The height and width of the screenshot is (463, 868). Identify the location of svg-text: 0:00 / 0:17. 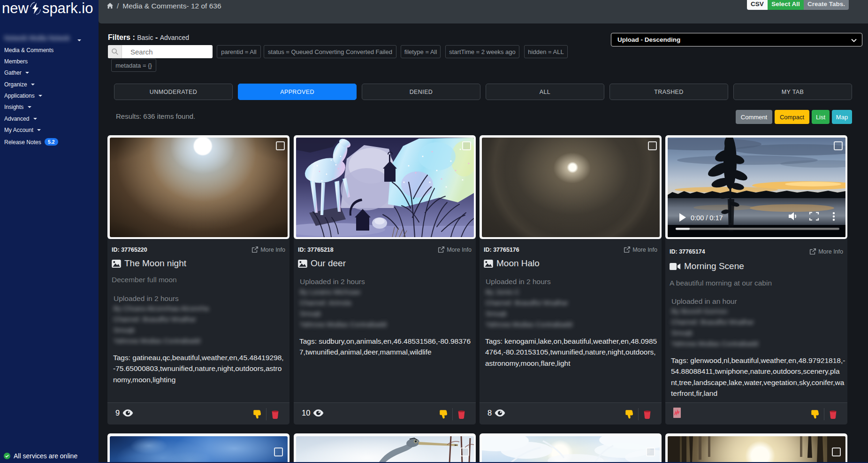
(707, 217).